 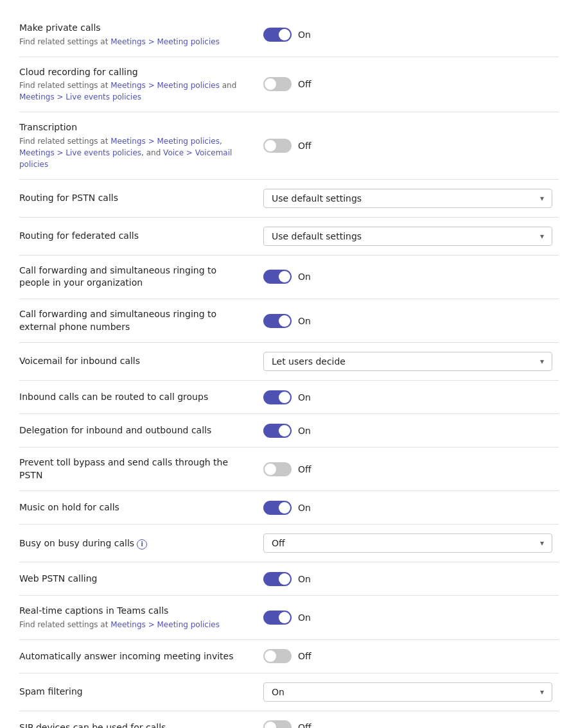 What do you see at coordinates (277, 35) in the screenshot?
I see `toggle-make-private-calls` at bounding box center [277, 35].